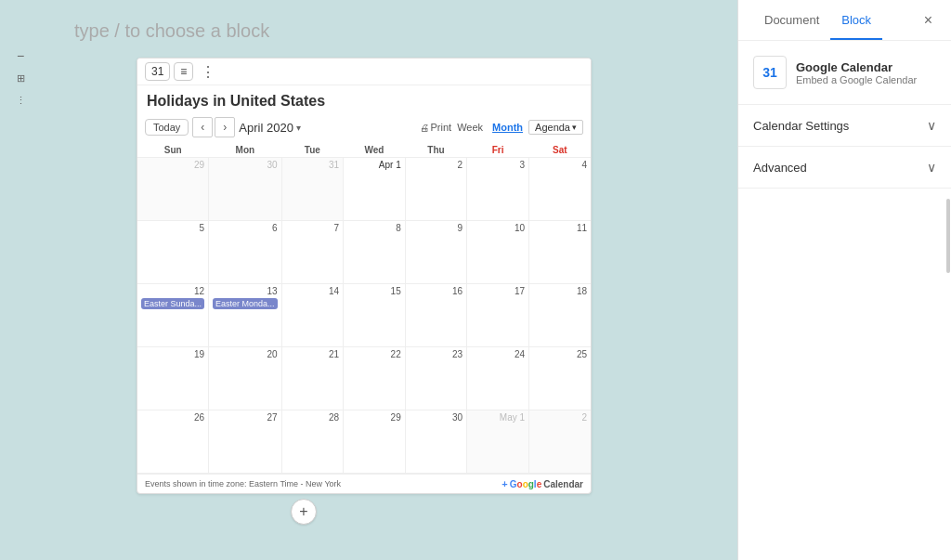  I want to click on block-placeholder: type / to choose a block, so click(172, 32).